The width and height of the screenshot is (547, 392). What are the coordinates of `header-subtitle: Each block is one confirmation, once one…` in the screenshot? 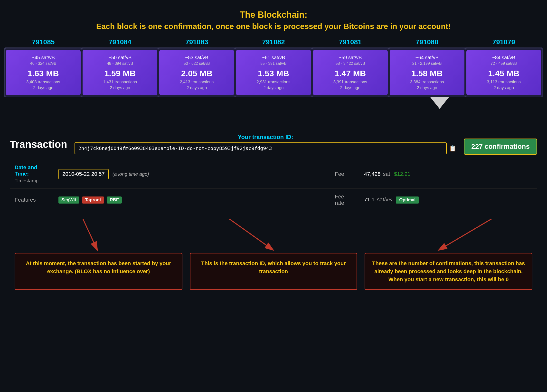 It's located at (274, 26).